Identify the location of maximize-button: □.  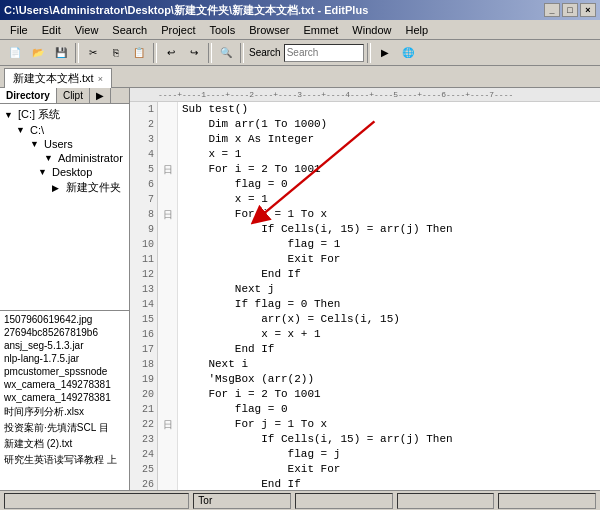
(570, 10).